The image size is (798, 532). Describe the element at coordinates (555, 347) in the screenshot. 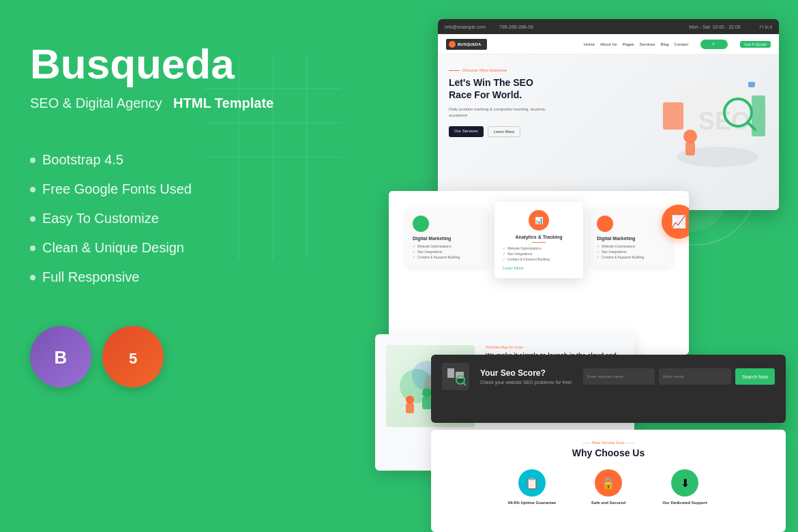

I see `ss-bottom-tag: Find New Way For Grow` at that location.